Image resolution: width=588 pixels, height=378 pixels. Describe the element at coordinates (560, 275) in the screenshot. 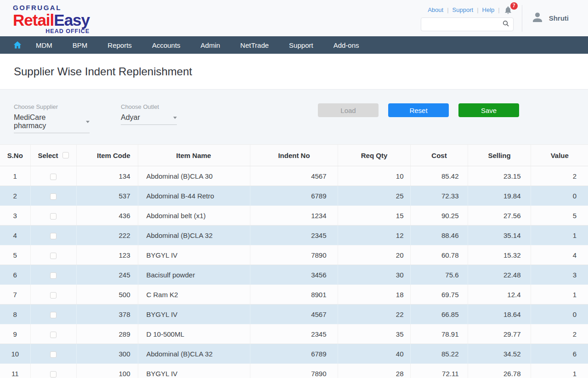

I see `cell-value: 3` at that location.